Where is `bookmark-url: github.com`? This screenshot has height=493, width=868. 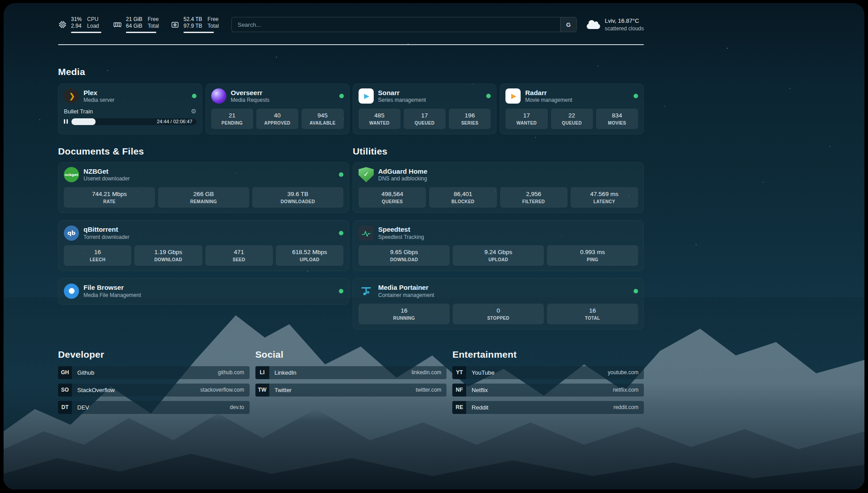
bookmark-url: github.com is located at coordinates (231, 372).